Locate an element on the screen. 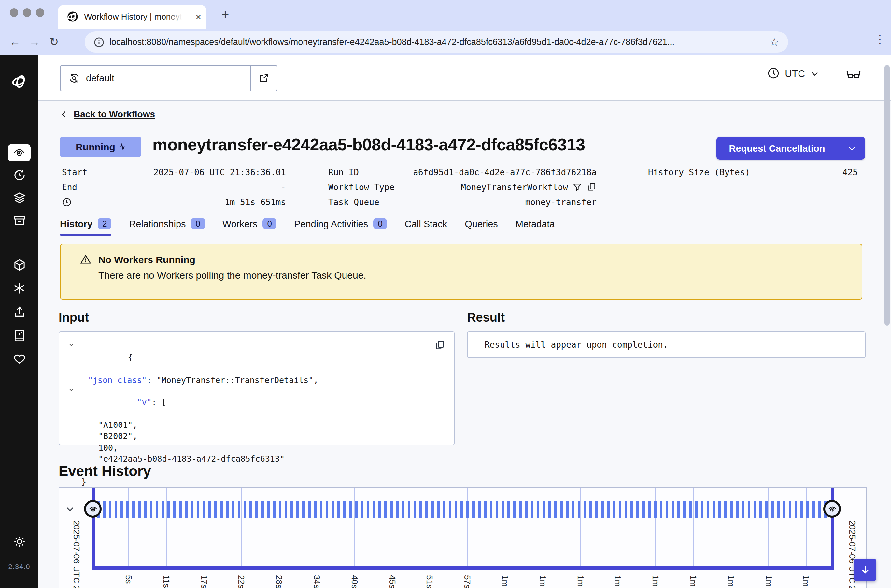 This screenshot has height=588, width=891. page-scrollbar is located at coordinates (887, 195).